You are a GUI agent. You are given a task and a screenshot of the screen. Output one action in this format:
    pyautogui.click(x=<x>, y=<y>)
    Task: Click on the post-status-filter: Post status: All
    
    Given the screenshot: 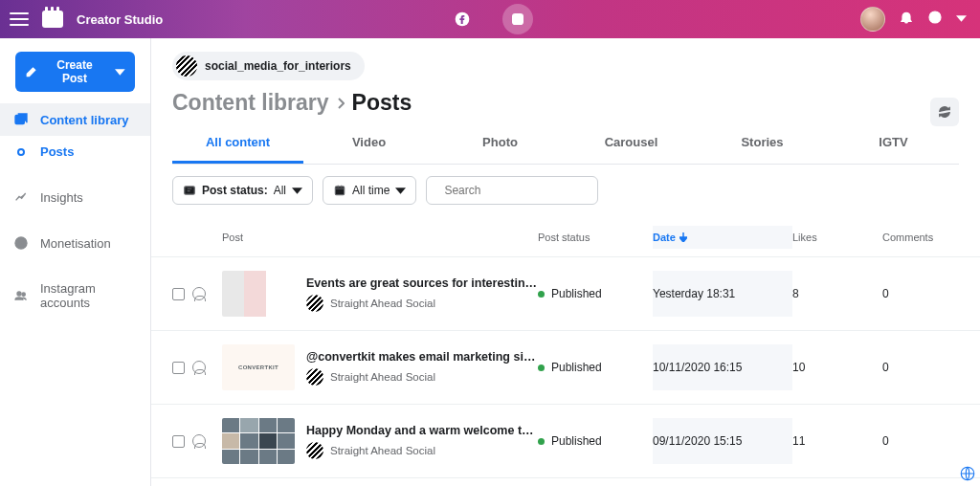 What is the action you would take?
    pyautogui.click(x=243, y=190)
    